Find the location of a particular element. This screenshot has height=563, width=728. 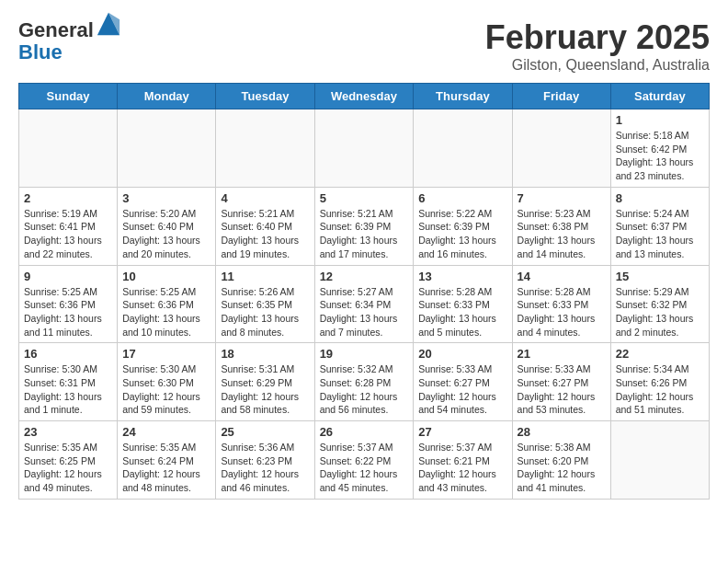

day-number: 25 is located at coordinates (265, 432).